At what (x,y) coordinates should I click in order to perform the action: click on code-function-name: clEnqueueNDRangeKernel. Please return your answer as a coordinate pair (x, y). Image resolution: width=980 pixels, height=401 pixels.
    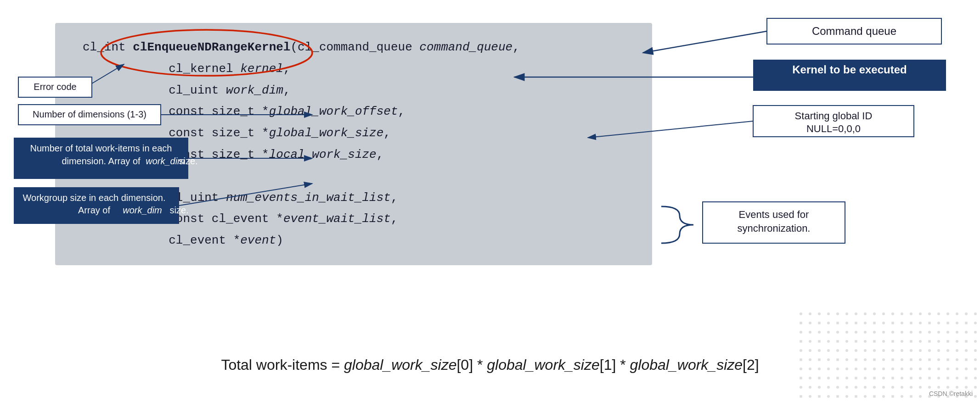
    Looking at the image, I should click on (211, 47).